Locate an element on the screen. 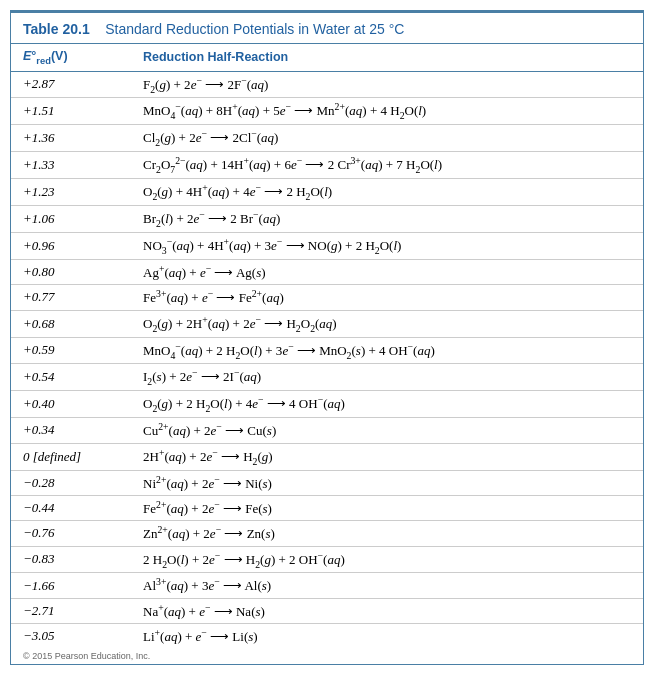 This screenshot has width=654, height=691. potential-value: +0.77 is located at coordinates (71, 298).